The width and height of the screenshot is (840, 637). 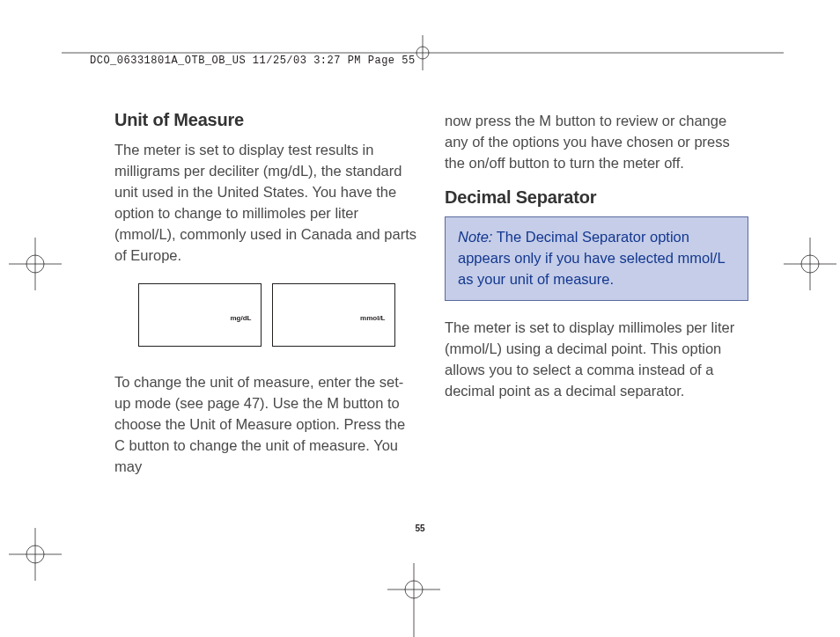 What do you see at coordinates (475, 237) in the screenshot?
I see `note-label: Note:` at bounding box center [475, 237].